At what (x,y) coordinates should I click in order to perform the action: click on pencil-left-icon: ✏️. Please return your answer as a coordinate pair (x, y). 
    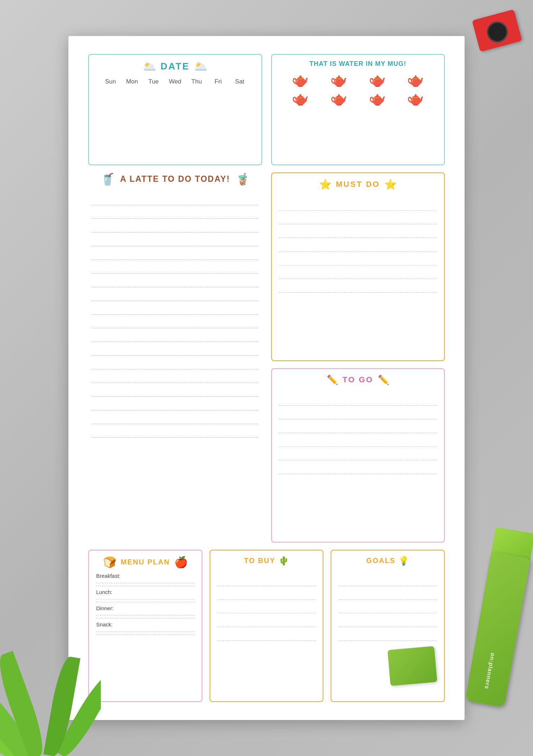
    Looking at the image, I should click on (332, 380).